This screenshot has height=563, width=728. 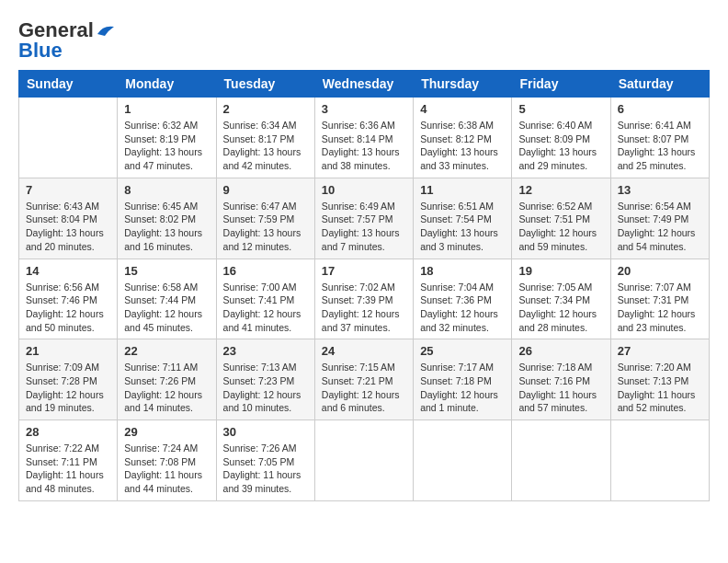 What do you see at coordinates (364, 461) in the screenshot?
I see `calendar-week-5: 28Sunrise: 7:22 AM Sunset: 7:11 PM Dayli…` at bounding box center [364, 461].